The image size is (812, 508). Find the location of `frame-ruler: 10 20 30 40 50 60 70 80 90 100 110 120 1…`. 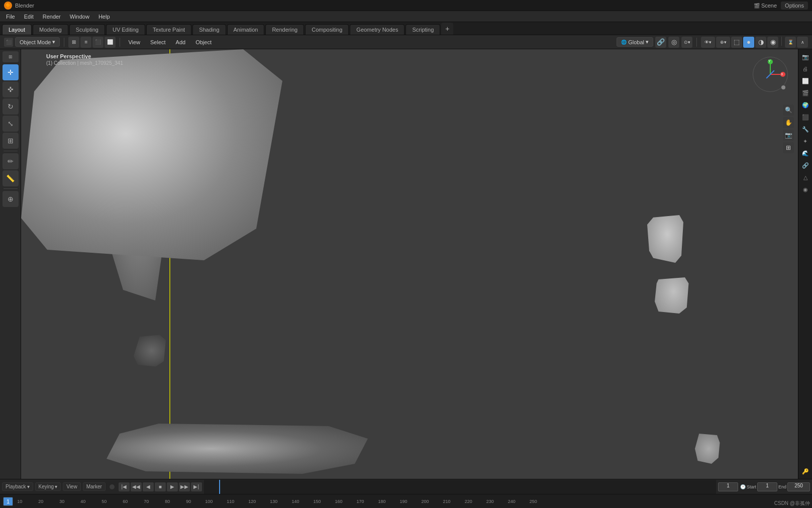

frame-ruler: 10 20 30 40 50 60 70 80 90 100 110 120 1… is located at coordinates (412, 501).